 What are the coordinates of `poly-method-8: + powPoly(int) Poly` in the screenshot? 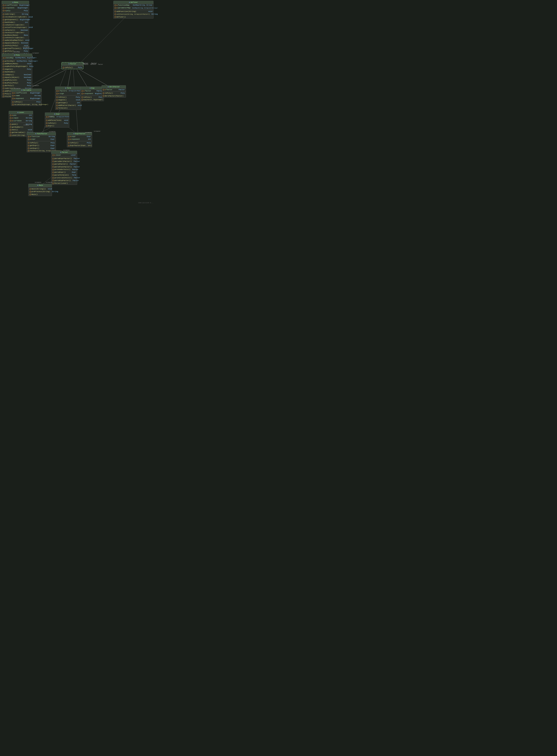 It's located at (17, 80).